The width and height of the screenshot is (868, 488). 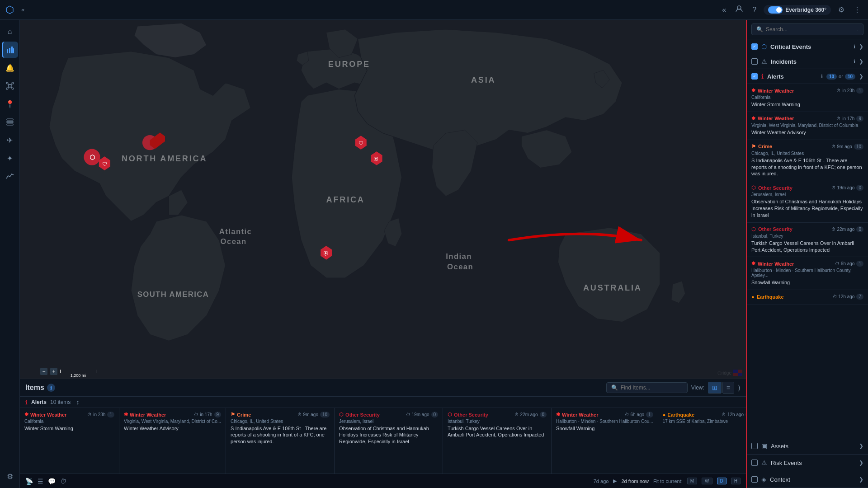 I want to click on assets-checkbox, so click(x=755, y=446).